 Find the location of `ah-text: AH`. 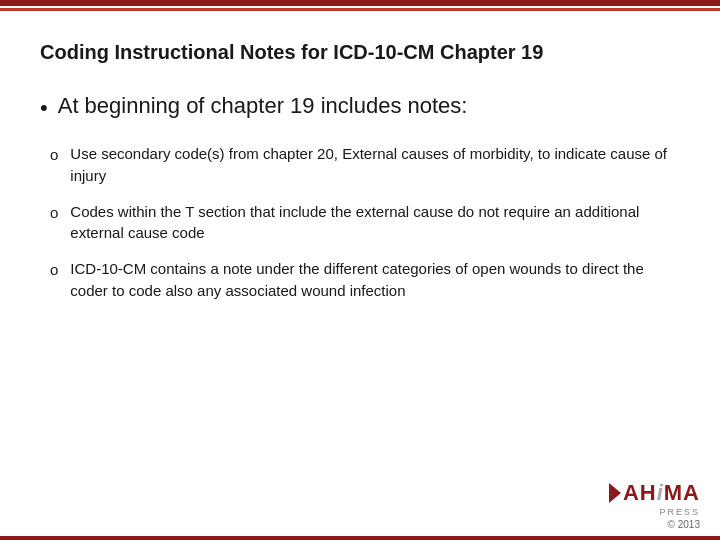

ah-text: AH is located at coordinates (640, 492).